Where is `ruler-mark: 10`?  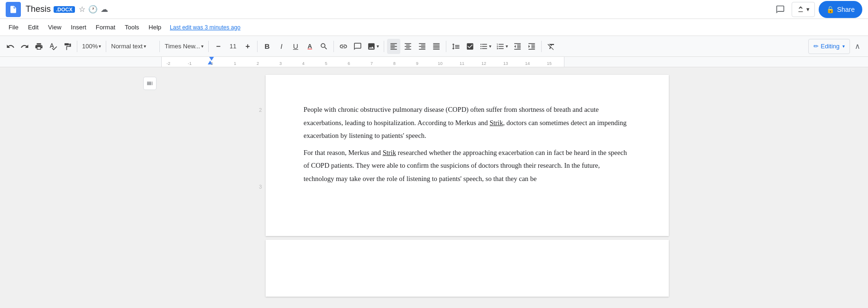 ruler-mark: 10 is located at coordinates (440, 63).